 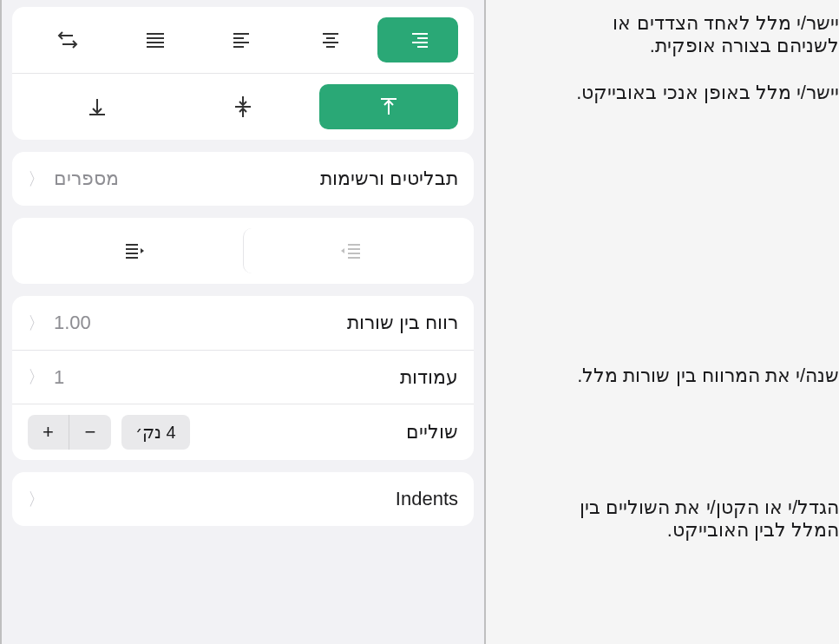 I want to click on line-spacing-label: רווח בין שורות, so click(x=403, y=323).